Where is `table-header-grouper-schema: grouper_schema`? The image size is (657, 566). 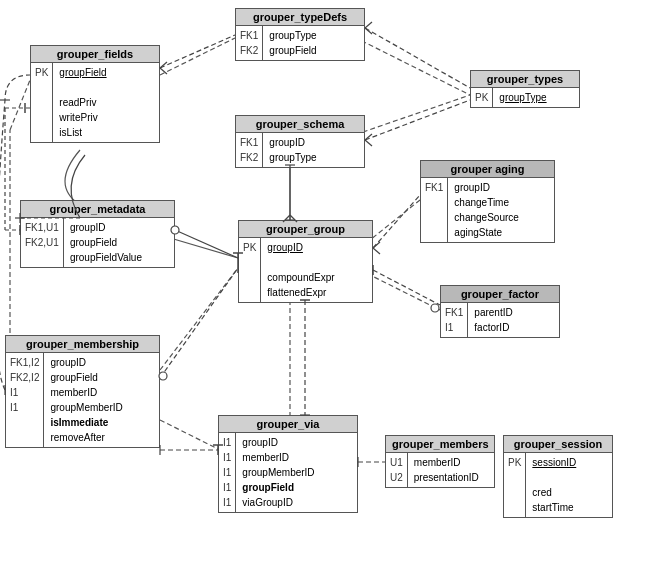 table-header-grouper-schema: grouper_schema is located at coordinates (300, 124).